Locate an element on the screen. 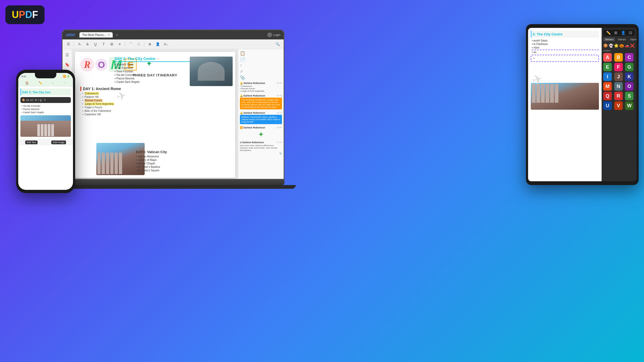  sticker-U: U is located at coordinates (608, 106).